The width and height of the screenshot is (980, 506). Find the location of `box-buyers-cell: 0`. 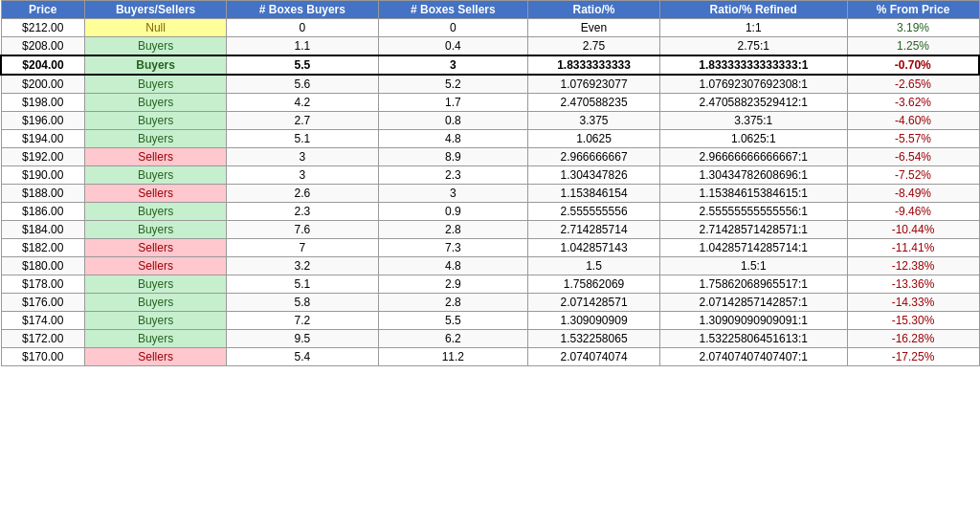

box-buyers-cell: 0 is located at coordinates (302, 29).